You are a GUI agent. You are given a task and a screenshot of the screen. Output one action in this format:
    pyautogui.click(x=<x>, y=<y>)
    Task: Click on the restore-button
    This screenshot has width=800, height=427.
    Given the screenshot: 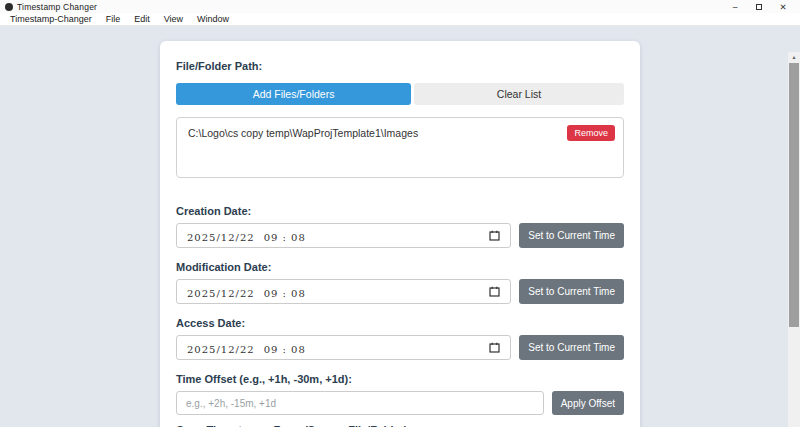 What is the action you would take?
    pyautogui.click(x=759, y=6)
    